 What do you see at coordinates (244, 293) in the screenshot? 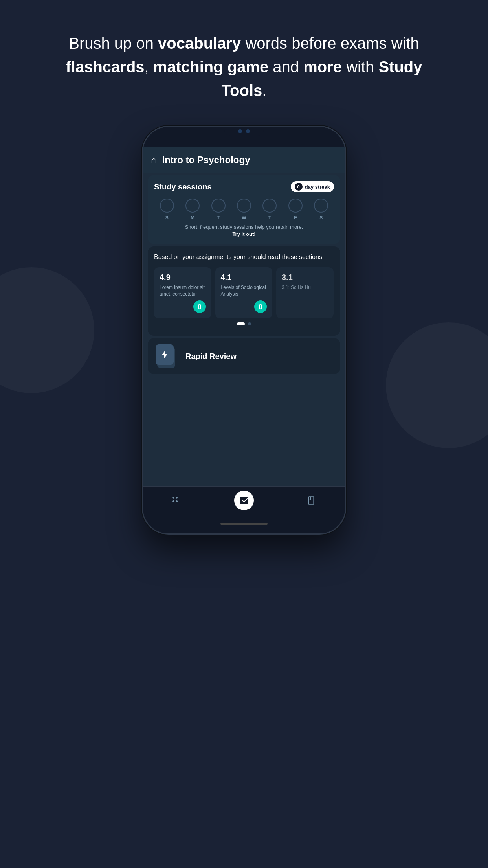
I see `section-card-4-1: 4.1 Levels of Sociological Analysis` at bounding box center [244, 293].